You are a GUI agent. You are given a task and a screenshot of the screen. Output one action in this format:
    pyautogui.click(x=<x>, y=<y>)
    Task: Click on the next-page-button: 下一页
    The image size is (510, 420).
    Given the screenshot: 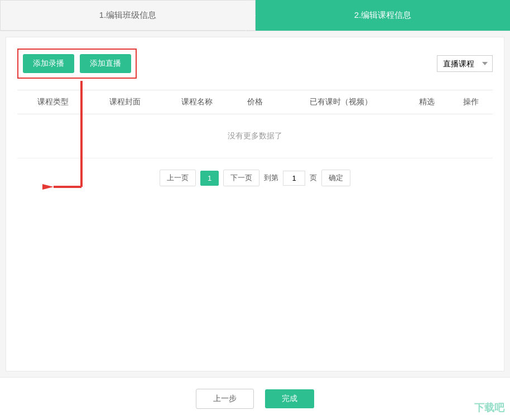 What is the action you would take?
    pyautogui.click(x=241, y=178)
    